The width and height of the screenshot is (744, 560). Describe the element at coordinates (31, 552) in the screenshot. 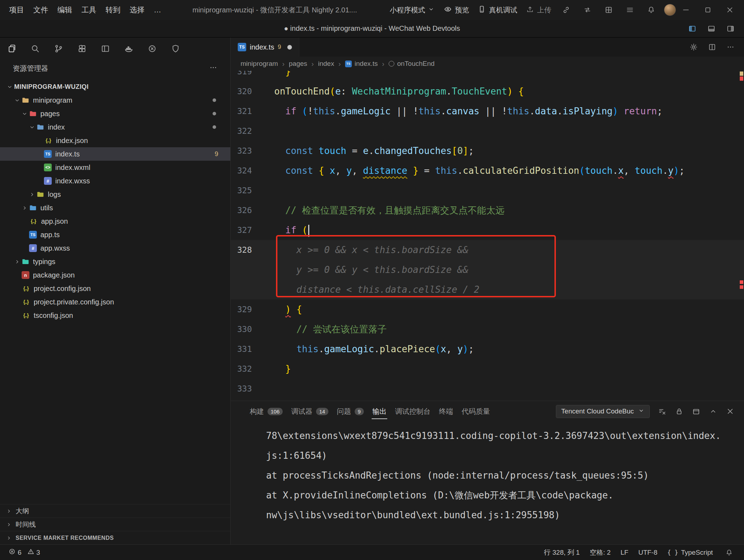

I see `warning-icon` at that location.